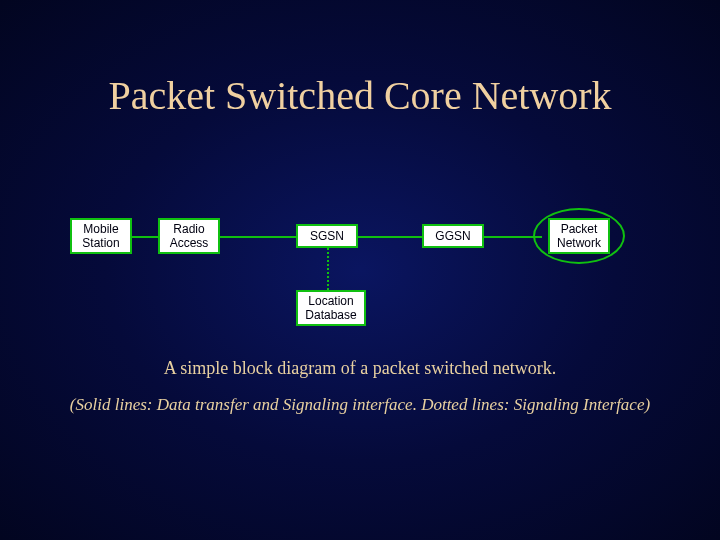  I want to click on node-ggsn: GGSN, so click(453, 236).